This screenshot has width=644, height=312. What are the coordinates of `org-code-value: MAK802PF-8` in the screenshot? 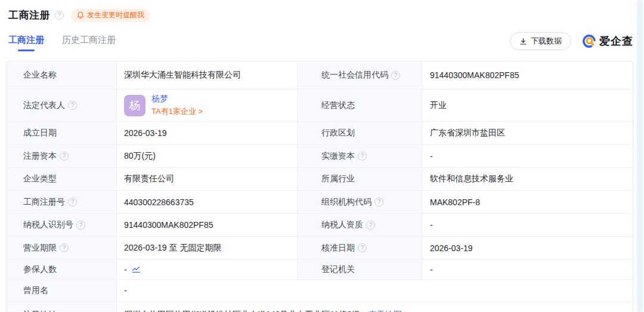 It's located at (528, 202).